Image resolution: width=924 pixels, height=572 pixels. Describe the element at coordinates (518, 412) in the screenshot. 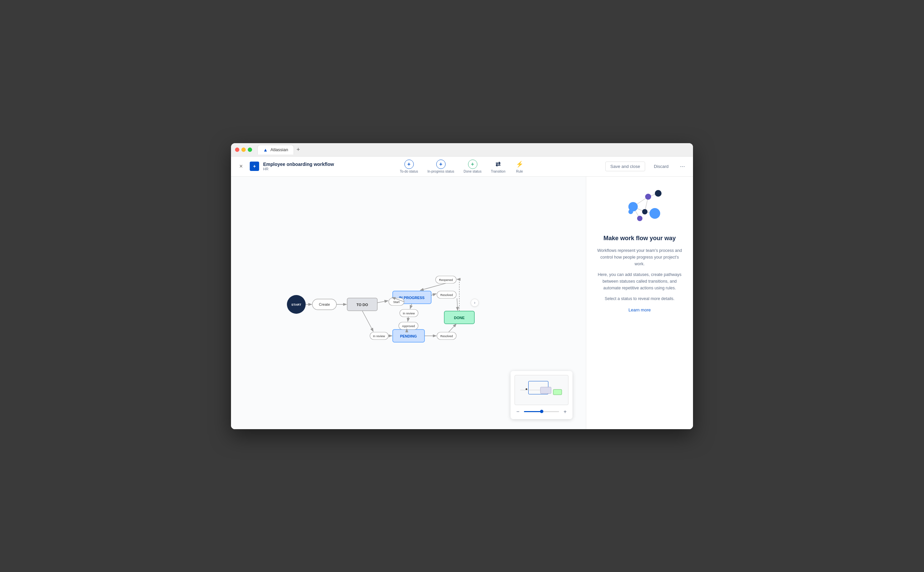

I see `zoom-out-button: −` at that location.